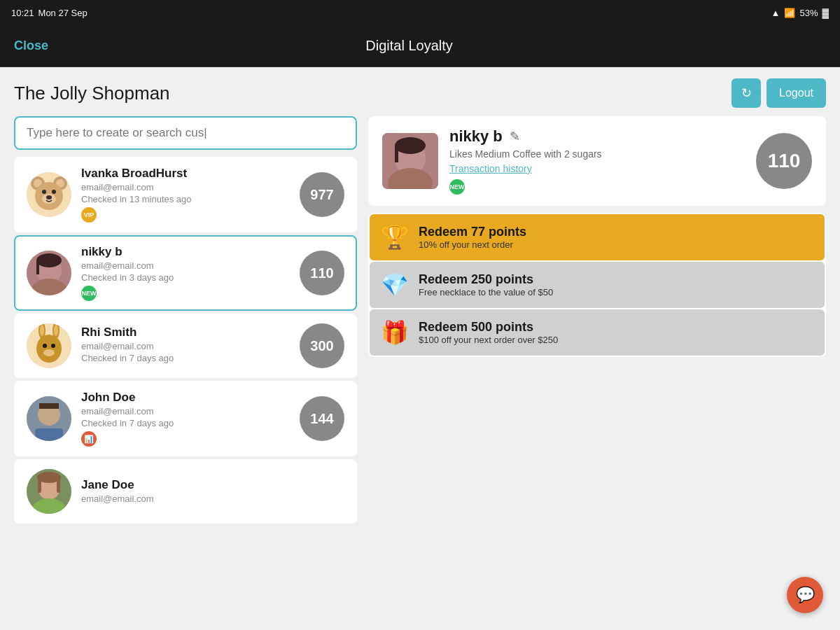 The width and height of the screenshot is (840, 630). What do you see at coordinates (420, 46) in the screenshot?
I see `app-header: Close Digital Loyalty` at bounding box center [420, 46].